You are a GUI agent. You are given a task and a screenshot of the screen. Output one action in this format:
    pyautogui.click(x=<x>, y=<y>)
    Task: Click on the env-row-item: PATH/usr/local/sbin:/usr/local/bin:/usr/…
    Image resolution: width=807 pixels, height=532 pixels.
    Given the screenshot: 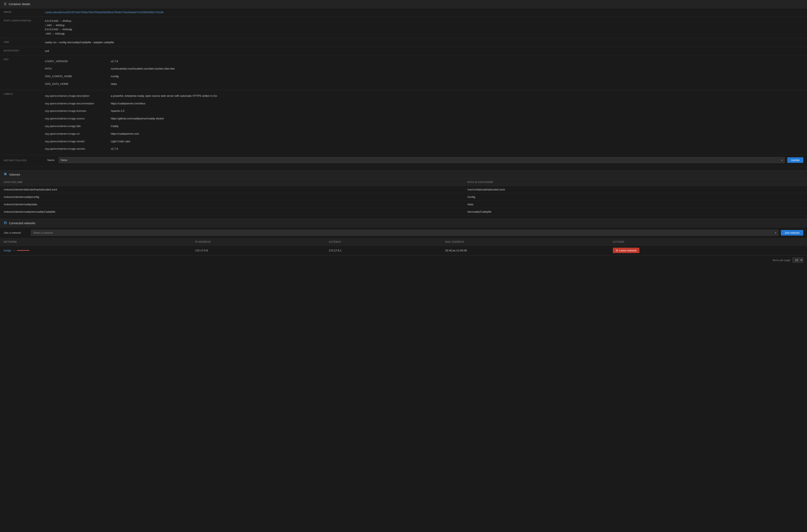 What is the action you would take?
    pyautogui.click(x=424, y=69)
    